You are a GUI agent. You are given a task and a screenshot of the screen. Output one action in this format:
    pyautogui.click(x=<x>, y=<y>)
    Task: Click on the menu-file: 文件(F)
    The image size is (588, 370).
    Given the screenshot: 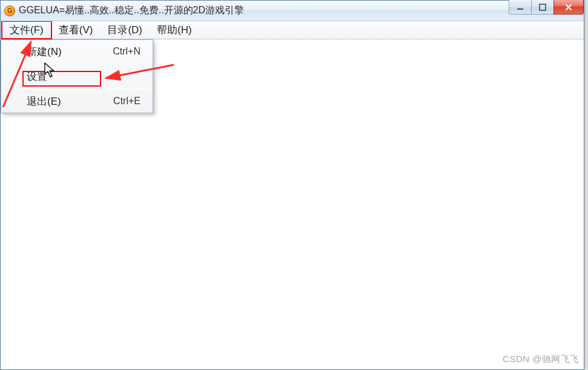 What is the action you would take?
    pyautogui.click(x=27, y=30)
    